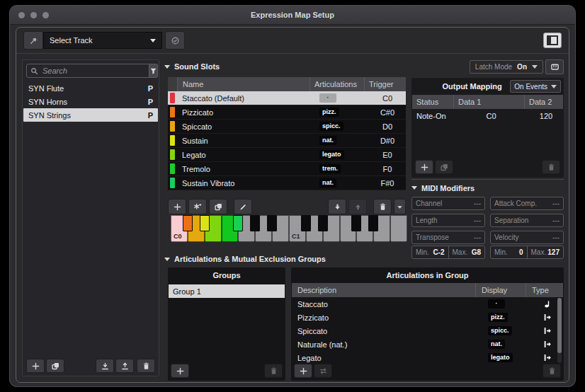 The width and height of the screenshot is (585, 392). I want to click on move-slot-up-button, so click(358, 207).